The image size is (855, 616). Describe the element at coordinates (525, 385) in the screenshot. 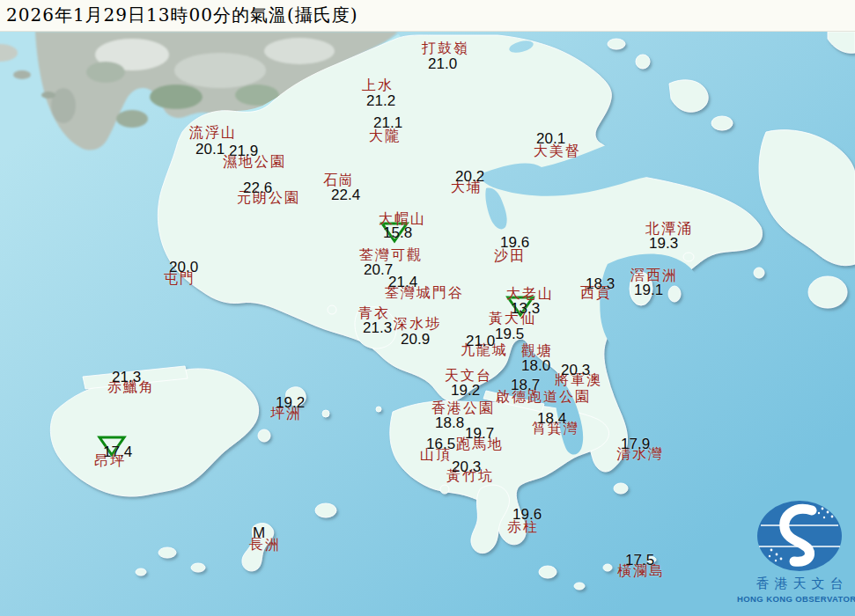

I see `station-temperature-value: 18.7` at that location.